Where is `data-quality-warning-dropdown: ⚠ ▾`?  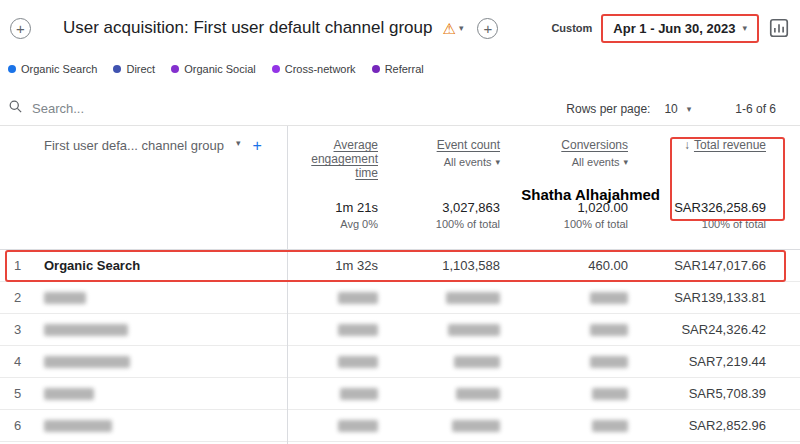
data-quality-warning-dropdown: ⚠ ▾ is located at coordinates (452, 28).